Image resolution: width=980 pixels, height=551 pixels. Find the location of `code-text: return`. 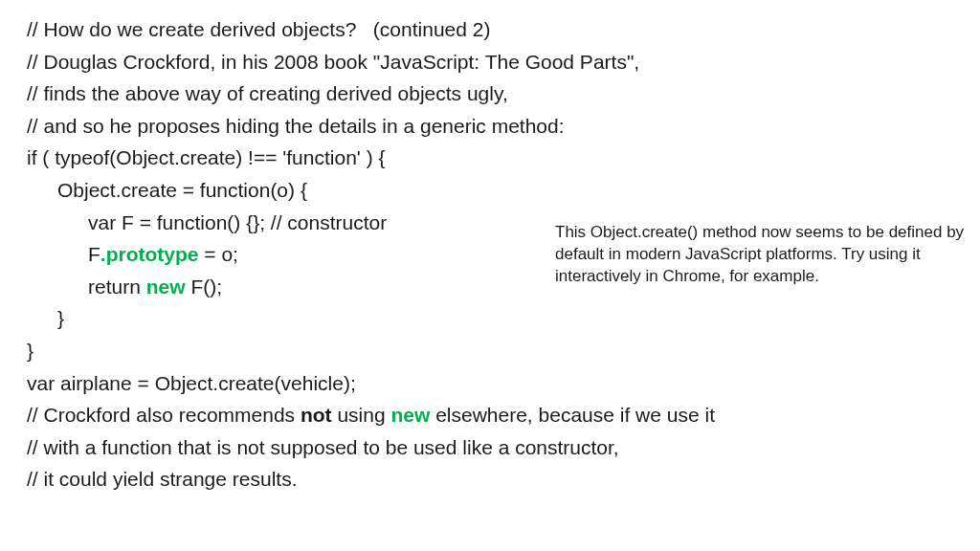

code-text: return is located at coordinates (117, 287).